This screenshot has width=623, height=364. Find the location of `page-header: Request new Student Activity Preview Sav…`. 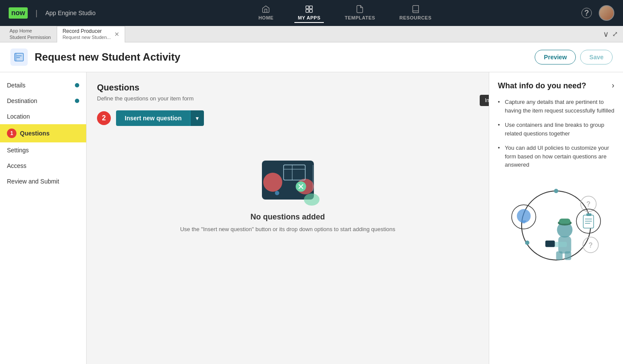

page-header: Request new Student Activity Preview Sav… is located at coordinates (312, 57).